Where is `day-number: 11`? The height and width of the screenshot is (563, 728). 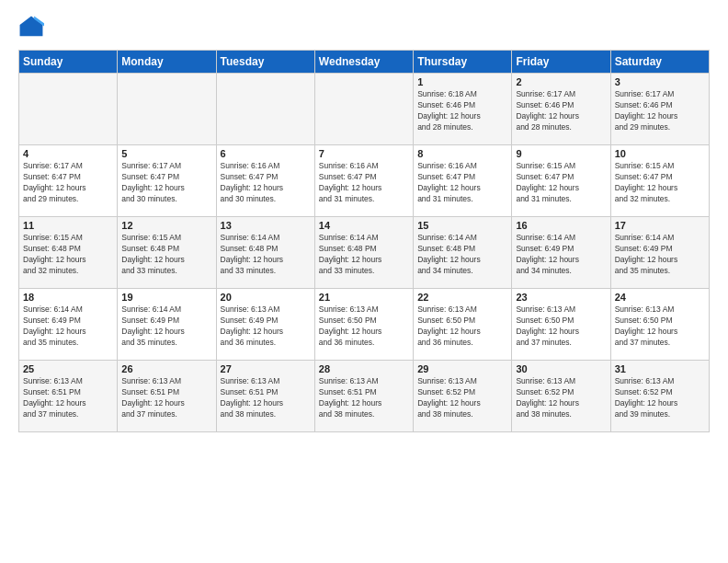 day-number: 11 is located at coordinates (68, 225).